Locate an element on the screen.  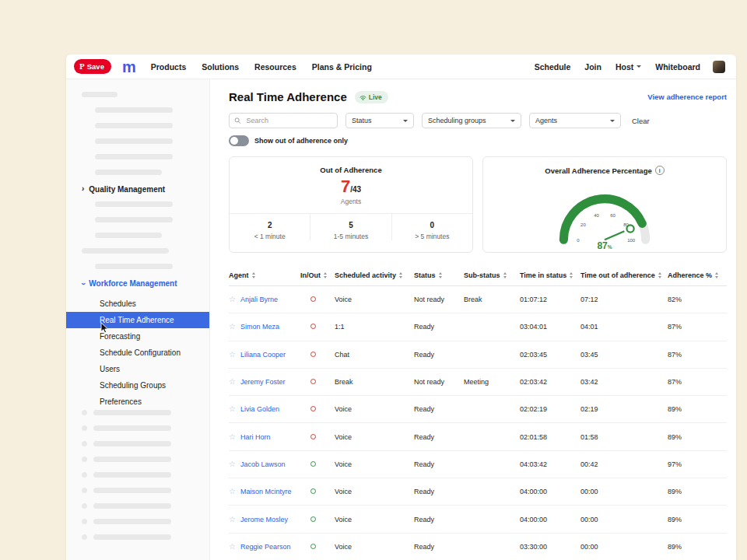
sidebar-skeleton-top is located at coordinates (146, 134).